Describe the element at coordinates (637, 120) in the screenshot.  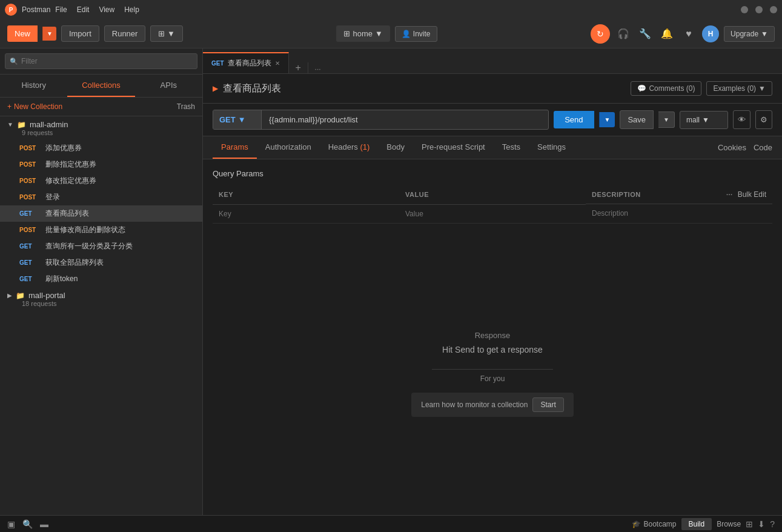
I see `save-button: Save` at that location.